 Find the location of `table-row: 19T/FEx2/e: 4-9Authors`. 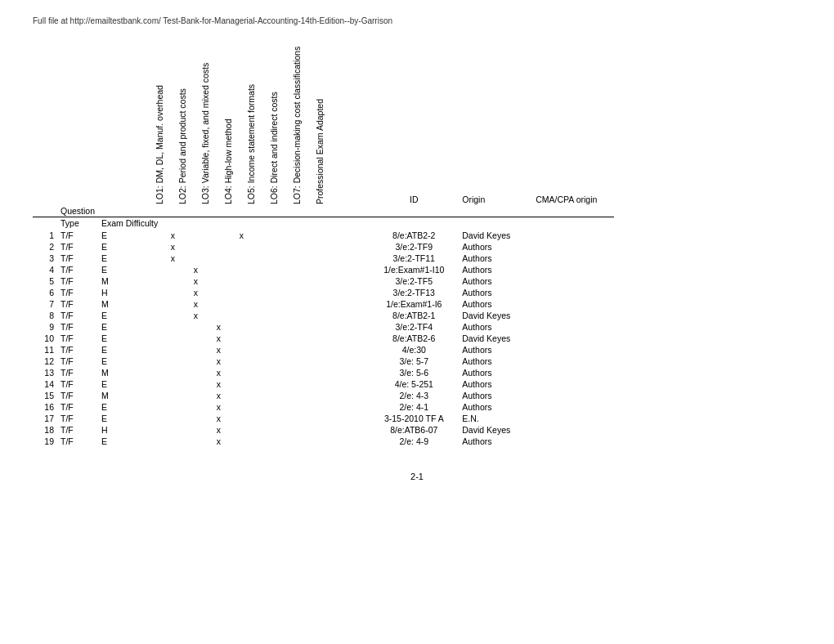

table-row: 19T/FEx2/e: 4-9Authors is located at coordinates (324, 441).